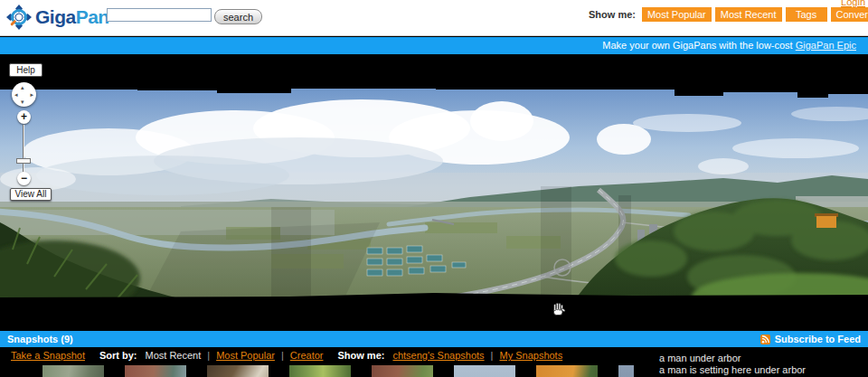  I want to click on top-header: GigaPan search Login Show me: Most Popul…, so click(434, 18).